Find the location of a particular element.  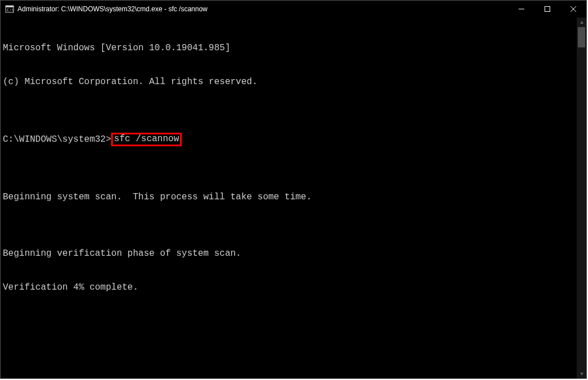

scroll-thumb is located at coordinates (581, 37).